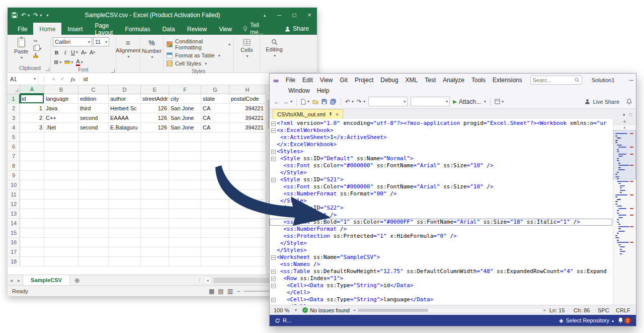  Describe the element at coordinates (185, 175) in the screenshot. I see `cell-F9` at that location.